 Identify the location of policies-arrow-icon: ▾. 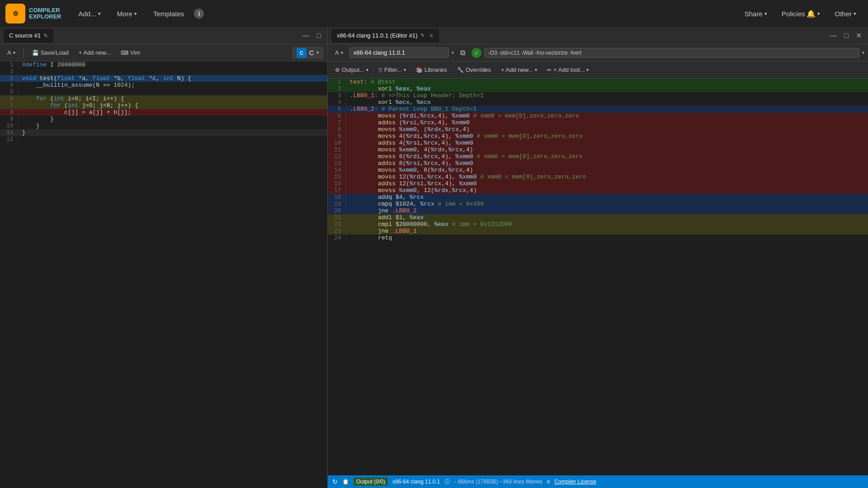
(819, 14).